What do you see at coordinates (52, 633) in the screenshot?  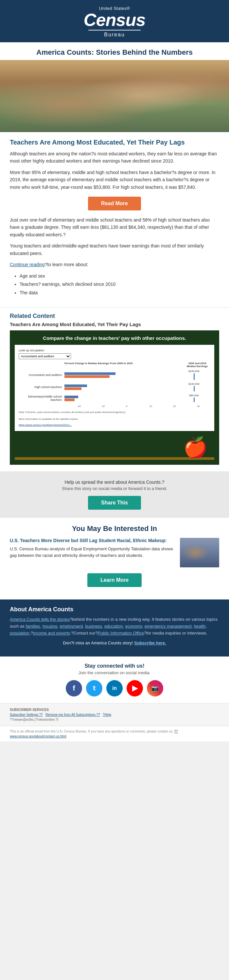 I see `about-income-link: income and poverty` at bounding box center [52, 633].